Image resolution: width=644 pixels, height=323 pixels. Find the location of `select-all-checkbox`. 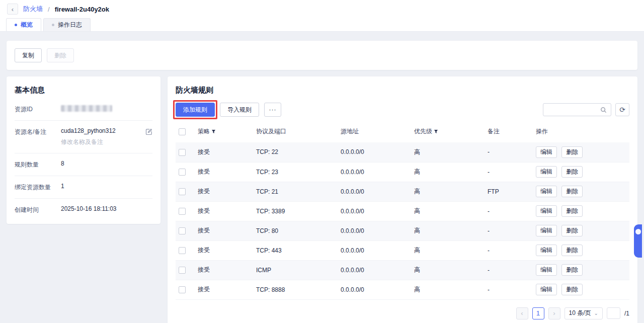

select-all-checkbox is located at coordinates (182, 132).